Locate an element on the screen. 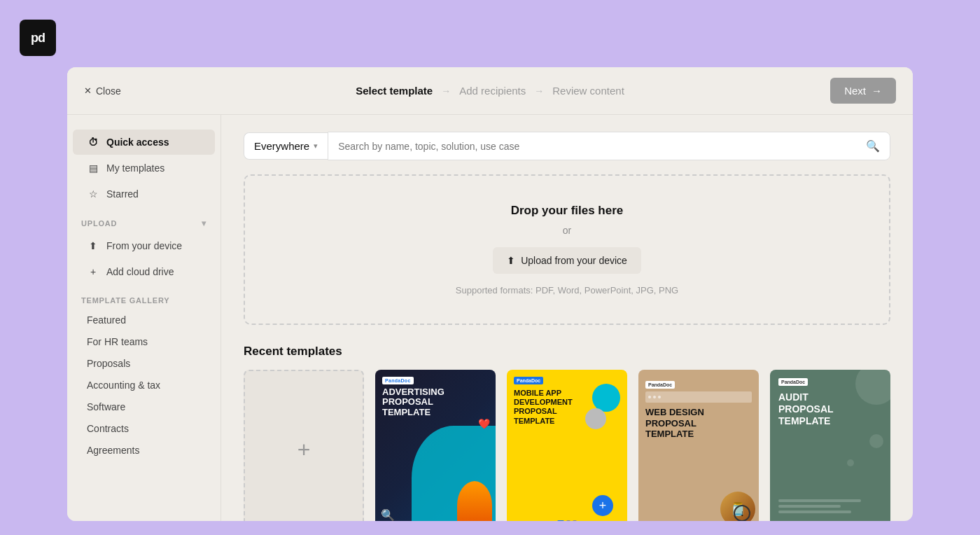  dropdown-label: Everywhere is located at coordinates (281, 146).